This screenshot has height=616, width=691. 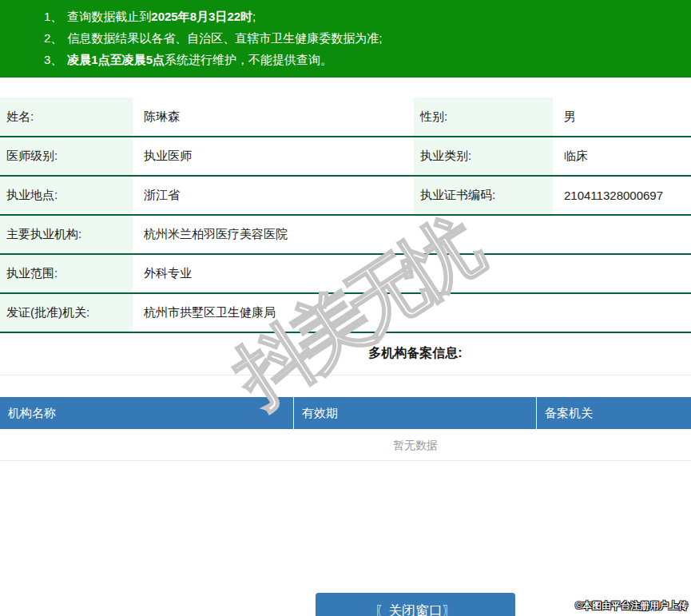 What do you see at coordinates (367, 38) in the screenshot?
I see `notice-line-2: 2、信息数据结果以各省、自治区、直辖市卫生健康委数据为准;` at bounding box center [367, 38].